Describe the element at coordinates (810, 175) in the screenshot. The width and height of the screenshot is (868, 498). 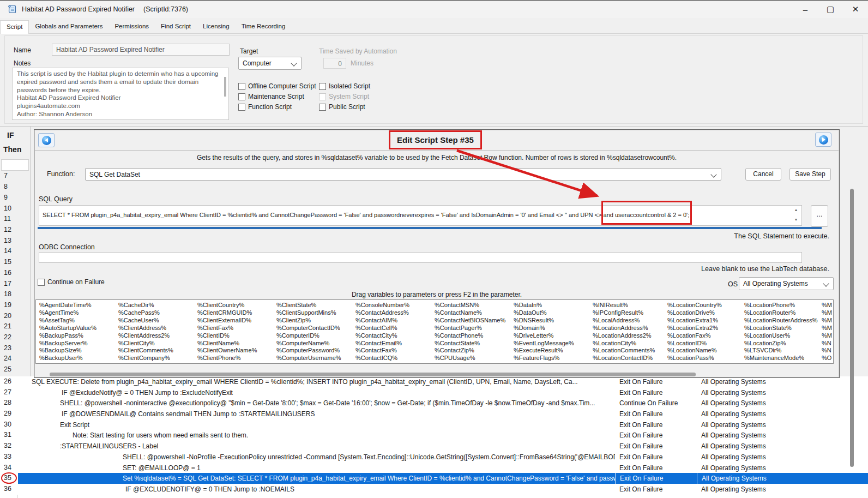
I see `save-step-button: Save Step` at that location.